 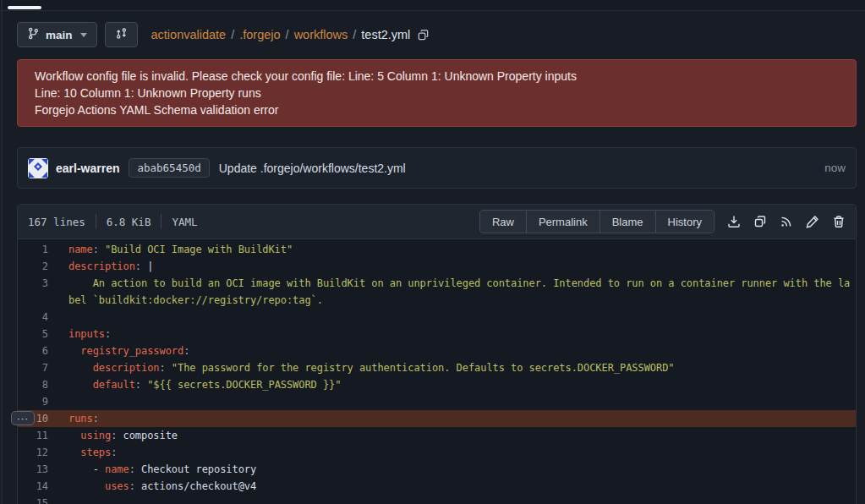 I want to click on git-branch-icon, so click(x=34, y=35).